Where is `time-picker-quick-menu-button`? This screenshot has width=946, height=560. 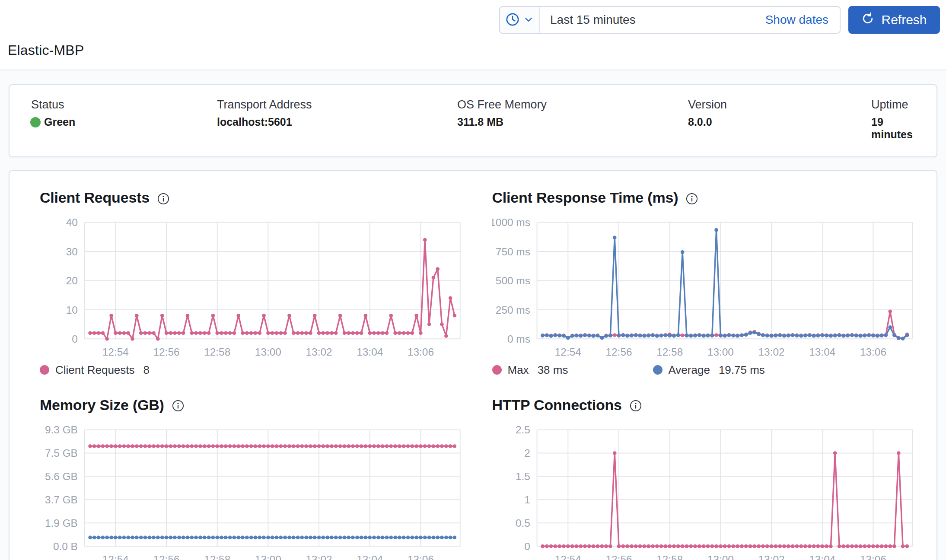 time-picker-quick-menu-button is located at coordinates (520, 20).